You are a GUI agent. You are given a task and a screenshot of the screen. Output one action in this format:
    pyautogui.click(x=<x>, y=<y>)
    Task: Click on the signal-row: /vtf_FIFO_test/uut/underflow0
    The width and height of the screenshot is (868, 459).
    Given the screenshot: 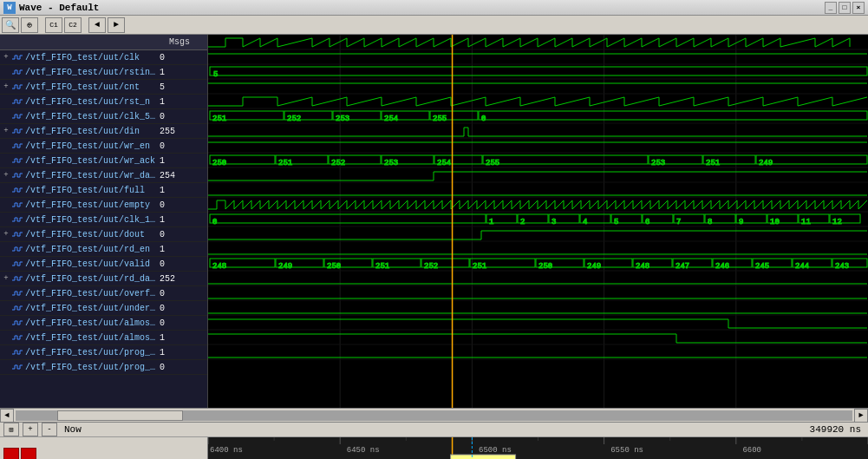 What is the action you would take?
    pyautogui.click(x=104, y=309)
    